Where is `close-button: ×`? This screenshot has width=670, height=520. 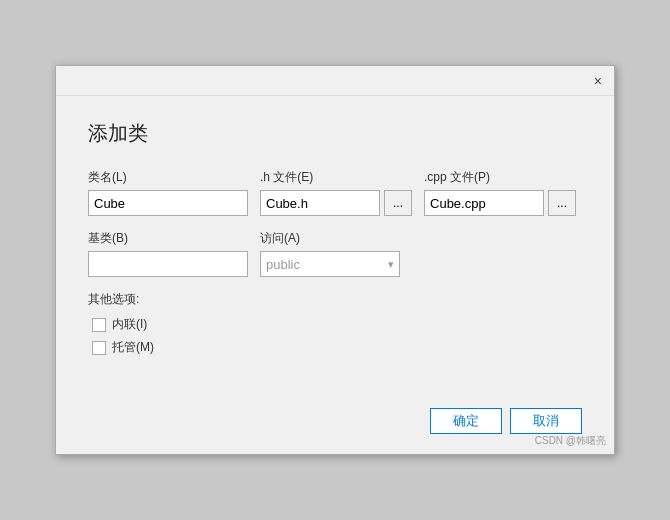 close-button: × is located at coordinates (598, 81).